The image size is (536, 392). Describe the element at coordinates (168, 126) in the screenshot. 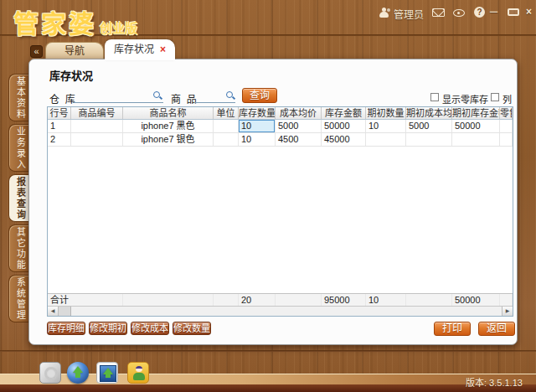

I see `cell-product-name: iphone7 黑色` at that location.